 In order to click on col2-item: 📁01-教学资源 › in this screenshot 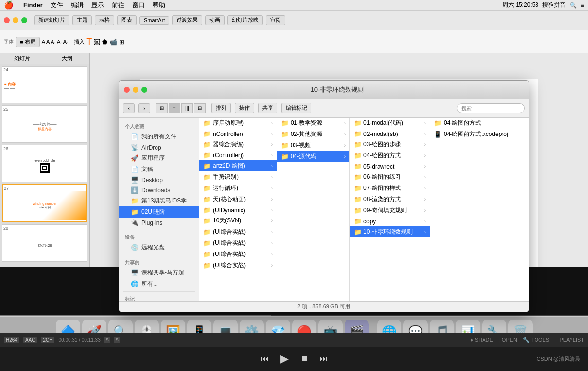, I will do `click(313, 123)`.